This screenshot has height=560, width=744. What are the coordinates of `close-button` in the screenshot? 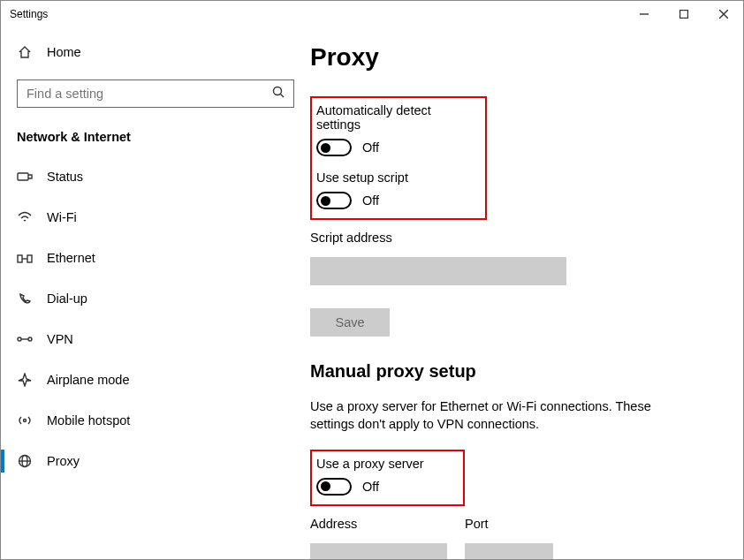 It's located at (723, 14).